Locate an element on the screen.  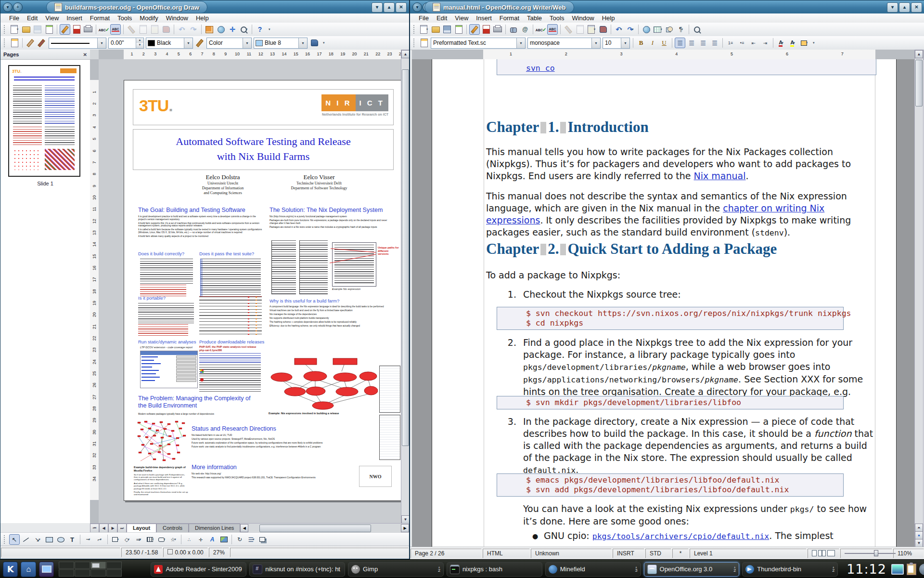
fill-type-select: Color▼ is located at coordinates (229, 43).